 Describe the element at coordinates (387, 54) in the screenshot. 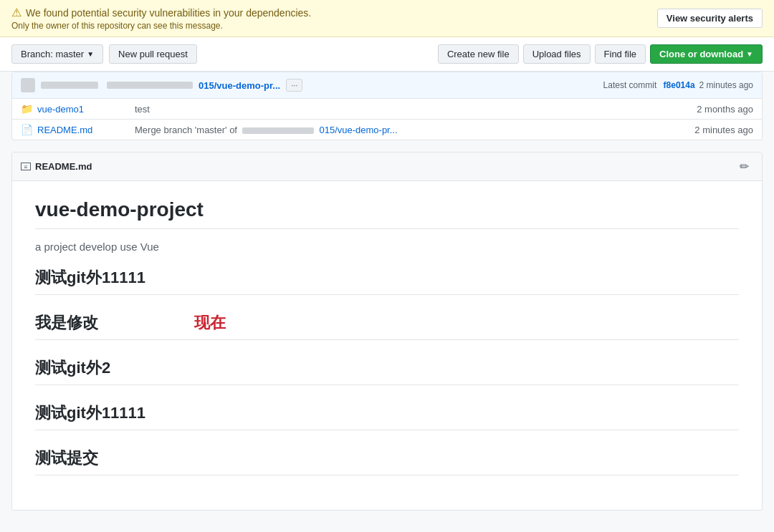

I see `repo-toolbar: Branch: master ▼ New pull request Create…` at that location.